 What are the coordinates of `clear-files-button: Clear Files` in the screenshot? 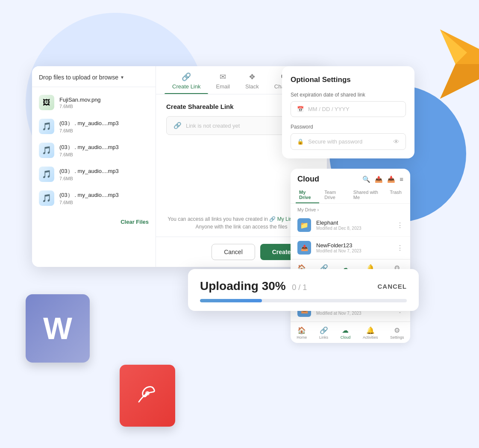 It's located at (135, 222).